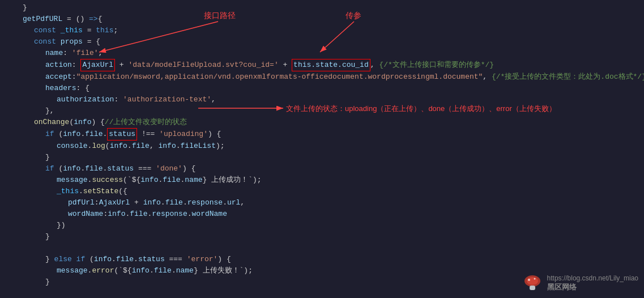 The width and height of the screenshot is (644, 298). I want to click on code-line: },, so click(322, 111).